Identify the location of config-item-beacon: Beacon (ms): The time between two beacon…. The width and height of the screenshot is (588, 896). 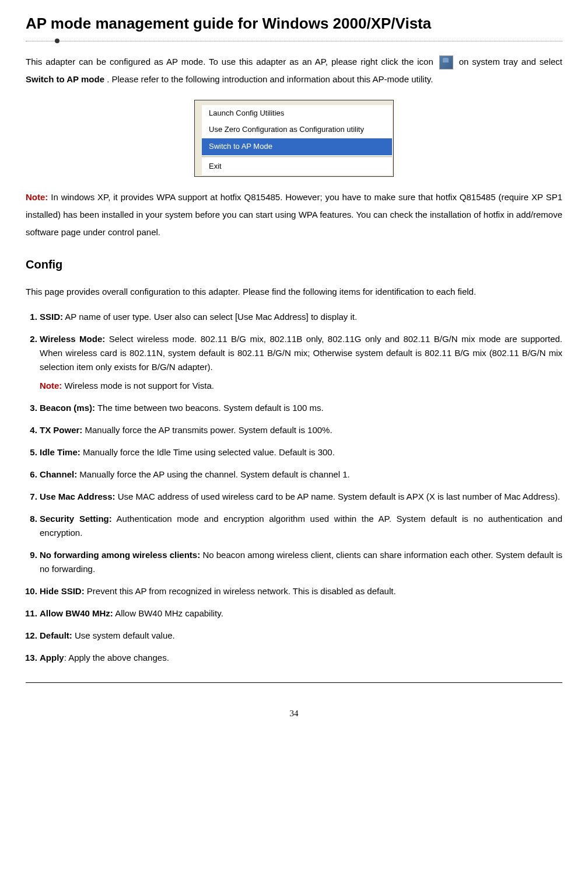
(301, 408).